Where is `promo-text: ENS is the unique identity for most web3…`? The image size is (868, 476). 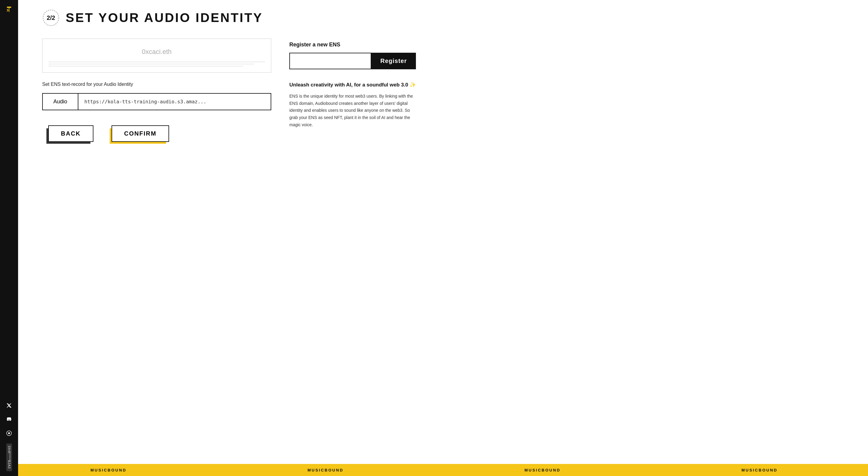 promo-text: ENS is the unique identity for most web3… is located at coordinates (352, 110).